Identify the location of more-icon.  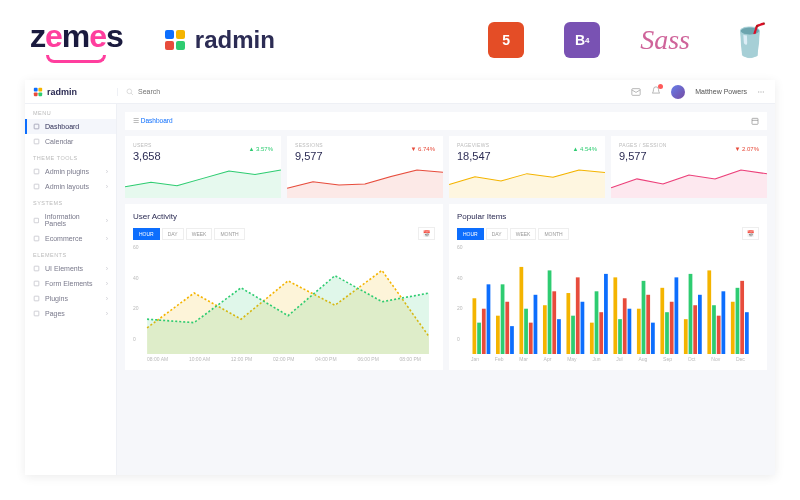
(761, 92).